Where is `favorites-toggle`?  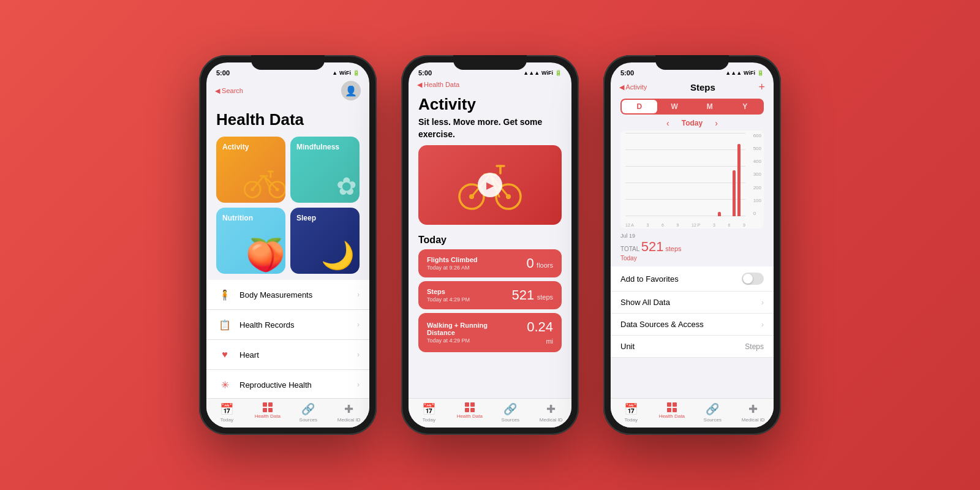 favorites-toggle is located at coordinates (753, 279).